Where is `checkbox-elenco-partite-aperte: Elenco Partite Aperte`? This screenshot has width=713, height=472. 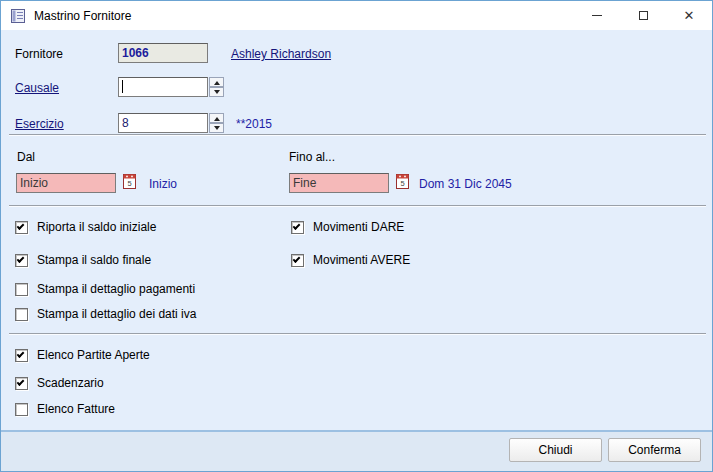 checkbox-elenco-partite-aperte: Elenco Partite Aperte is located at coordinates (82, 355).